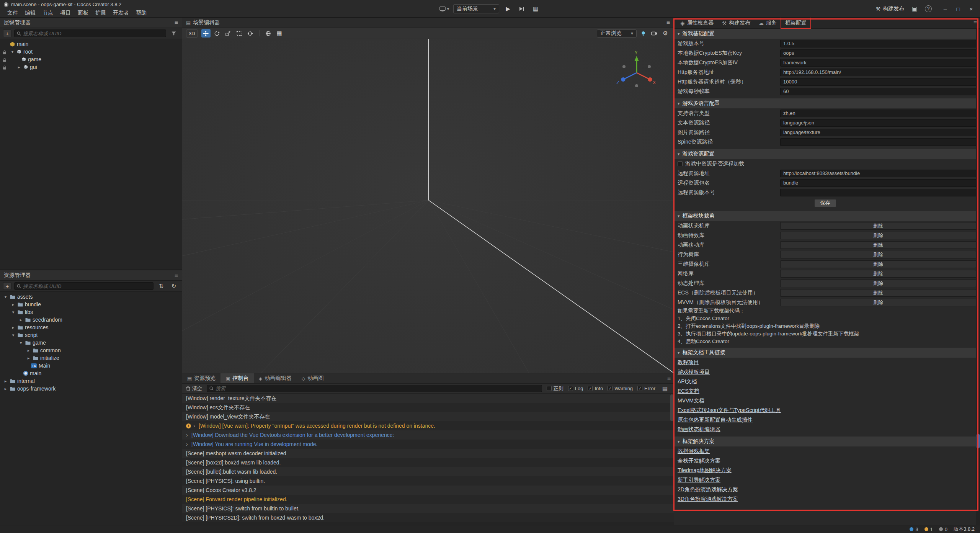  What do you see at coordinates (680, 164) in the screenshot?
I see `remote-load-checkbox` at bounding box center [680, 164].